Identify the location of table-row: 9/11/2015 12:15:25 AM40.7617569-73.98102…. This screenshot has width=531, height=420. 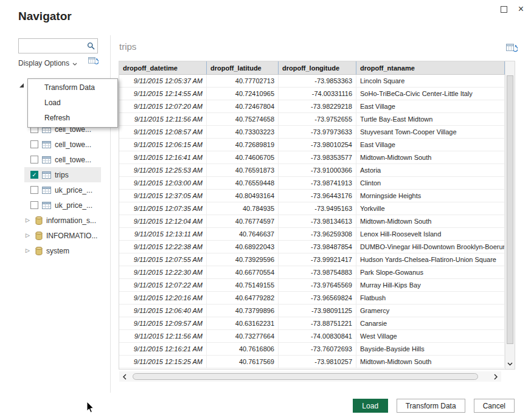
(317, 362).